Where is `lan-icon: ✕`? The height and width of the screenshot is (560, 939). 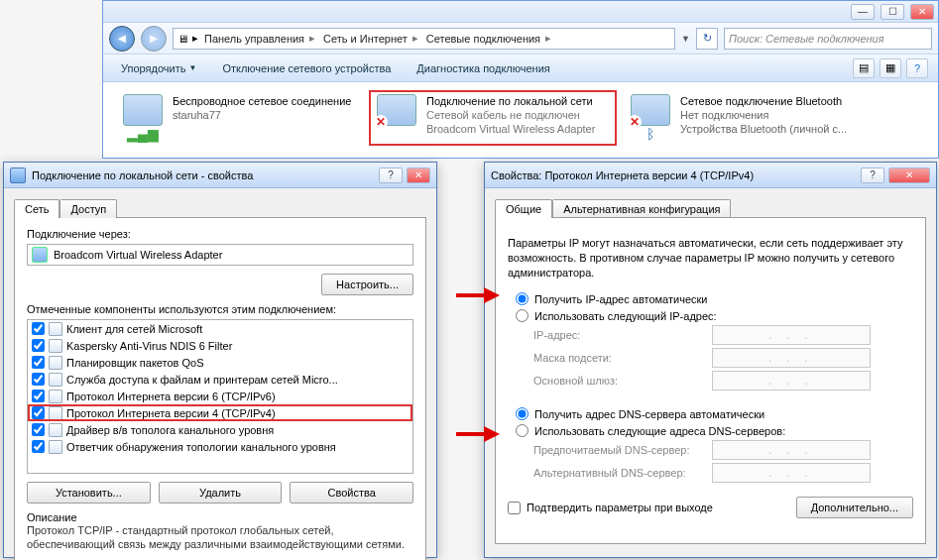 lan-icon: ✕ is located at coordinates (397, 110).